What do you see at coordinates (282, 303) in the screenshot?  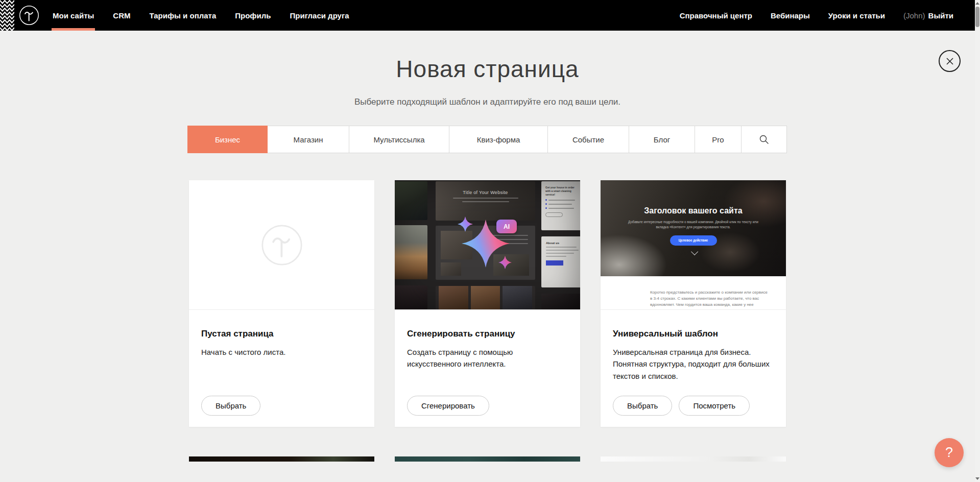 I see `card-blank-page: Пустая страница Начать с чистого листа. …` at bounding box center [282, 303].